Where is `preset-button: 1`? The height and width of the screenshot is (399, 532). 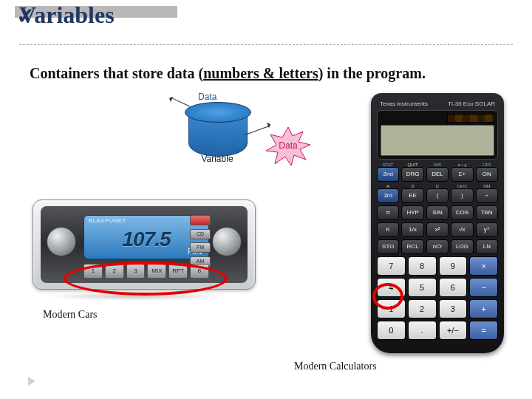
preset-button: 1 is located at coordinates (93, 271).